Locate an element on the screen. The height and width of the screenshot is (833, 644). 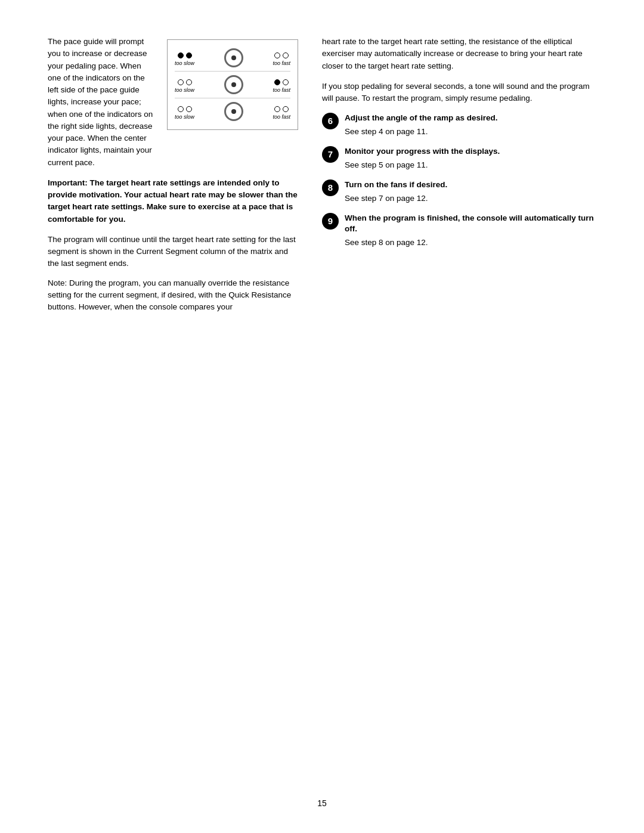
step-7-content: Monitor your progress with the displays.… is located at coordinates (470, 159).